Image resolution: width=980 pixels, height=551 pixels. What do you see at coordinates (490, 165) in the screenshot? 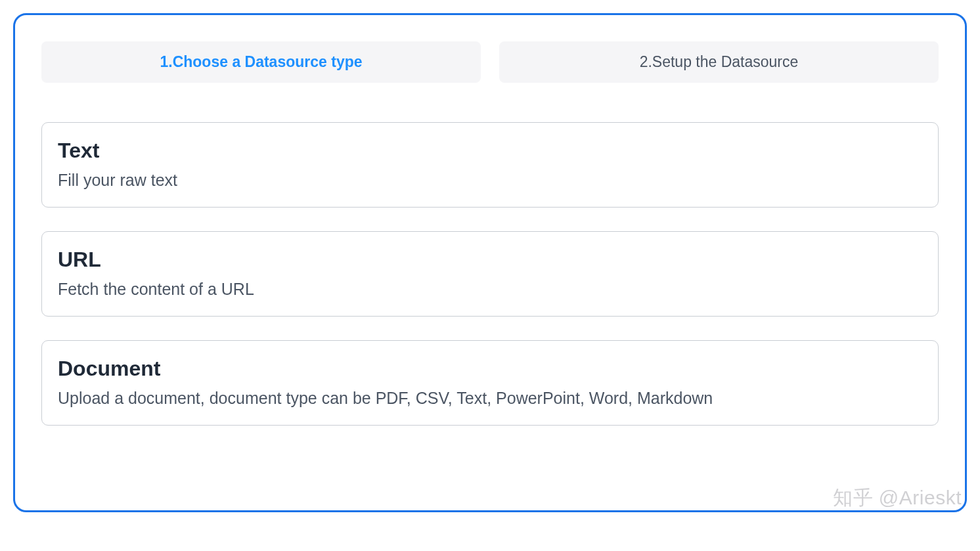
I see `datasource-option-text: Text Fill your raw text` at bounding box center [490, 165].